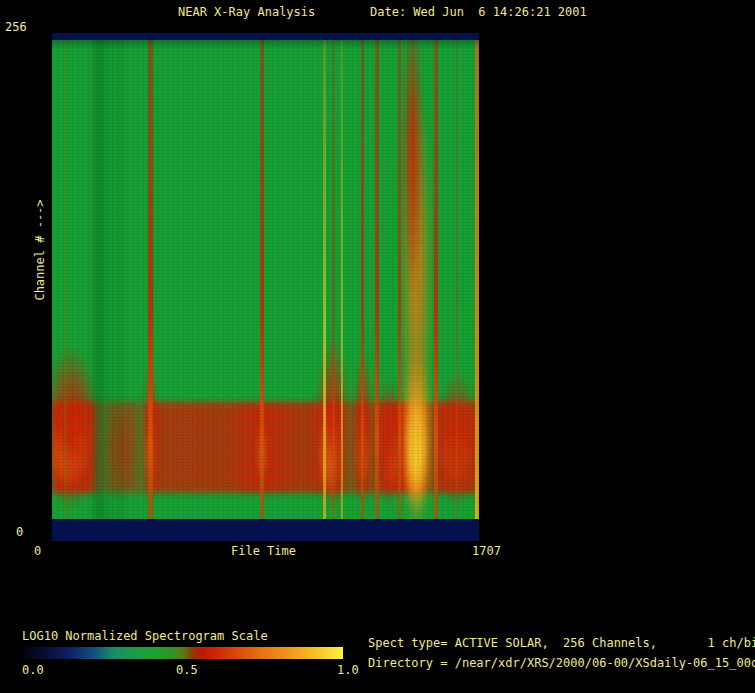 The width and height of the screenshot is (755, 693). What do you see at coordinates (38, 552) in the screenshot?
I see `x-axis-min-label: 0` at bounding box center [38, 552].